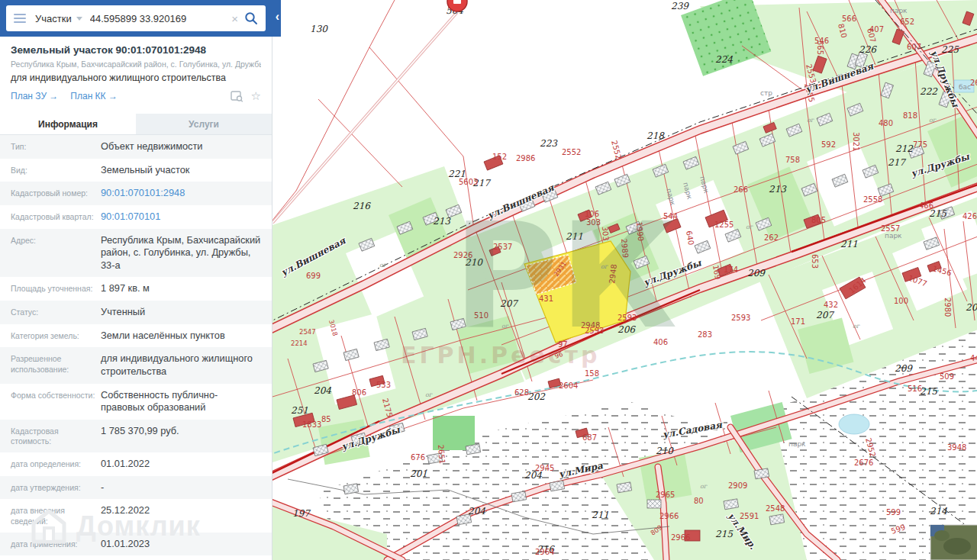 The image size is (977, 560). I want to click on map-label: 264, so click(974, 82).